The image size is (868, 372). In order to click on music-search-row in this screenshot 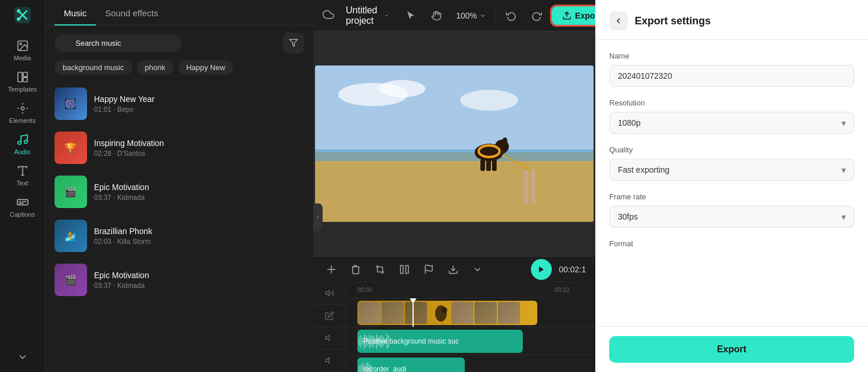, I will do `click(179, 43)`.